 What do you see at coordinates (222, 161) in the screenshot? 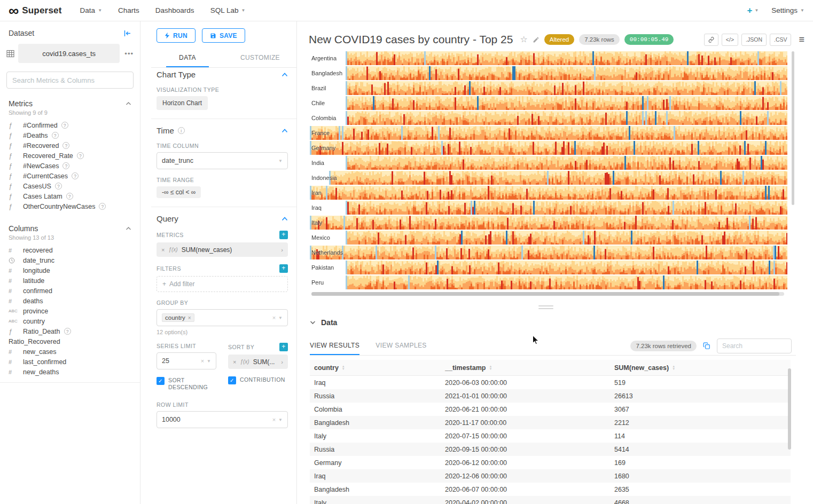
I see `time-column-select: date_trunc ▼` at bounding box center [222, 161].